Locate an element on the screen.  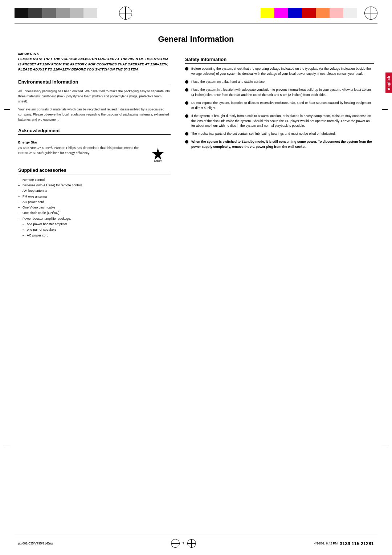
safety-item: The mechanical parts of the set contain … is located at coordinates (279, 134).